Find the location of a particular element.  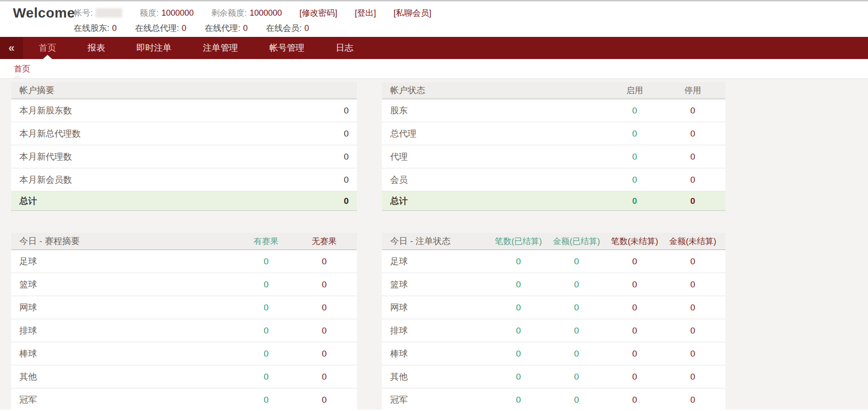

table-row: 足球00 is located at coordinates (184, 262).